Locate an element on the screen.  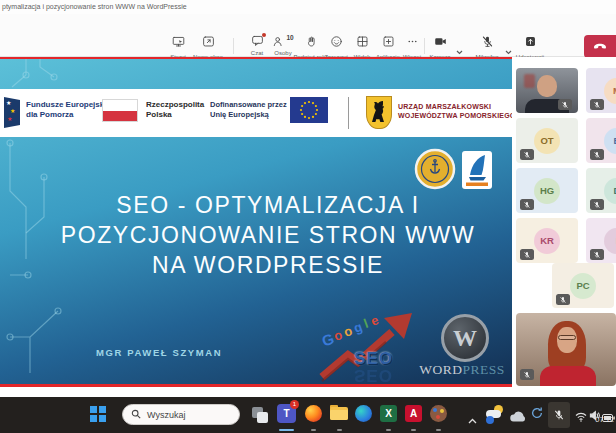
file-explorer-icon is located at coordinates (339, 414).